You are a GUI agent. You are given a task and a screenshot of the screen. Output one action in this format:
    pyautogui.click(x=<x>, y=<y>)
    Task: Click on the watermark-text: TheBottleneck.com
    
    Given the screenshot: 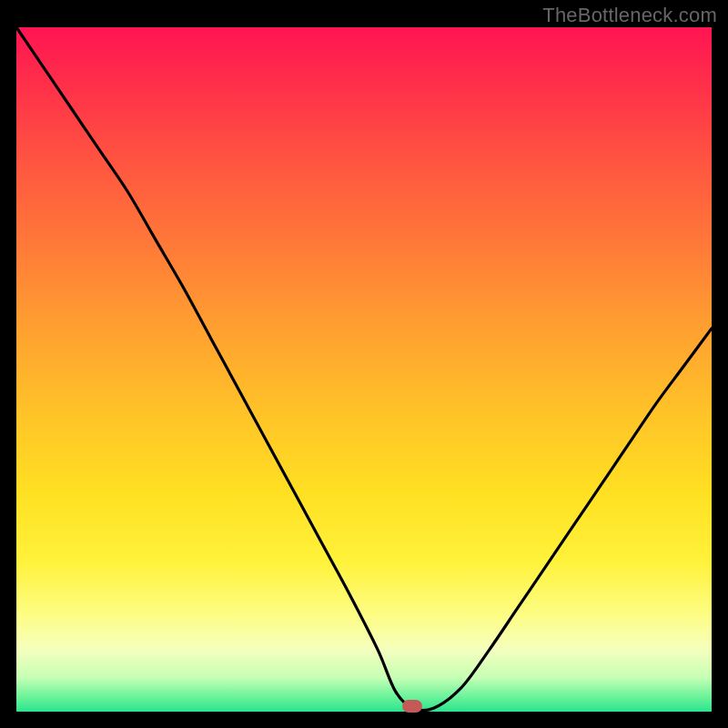 What is the action you would take?
    pyautogui.click(x=630, y=15)
    